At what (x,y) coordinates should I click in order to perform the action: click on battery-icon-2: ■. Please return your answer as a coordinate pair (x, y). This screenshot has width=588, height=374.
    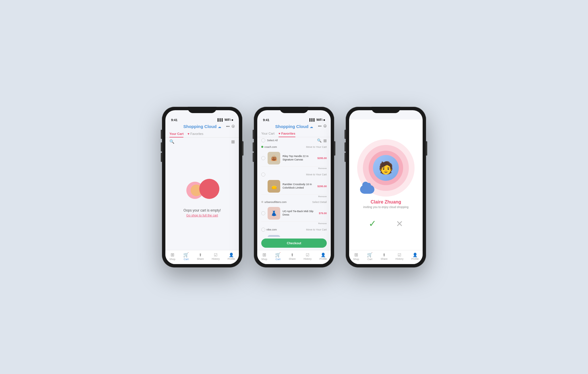
    Looking at the image, I should click on (324, 120).